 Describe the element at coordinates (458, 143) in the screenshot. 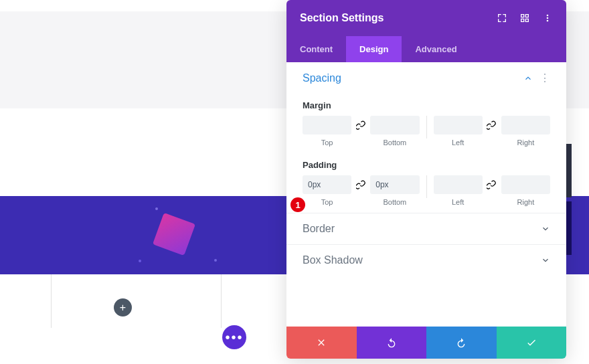

I see `margin-left-label: Left` at that location.